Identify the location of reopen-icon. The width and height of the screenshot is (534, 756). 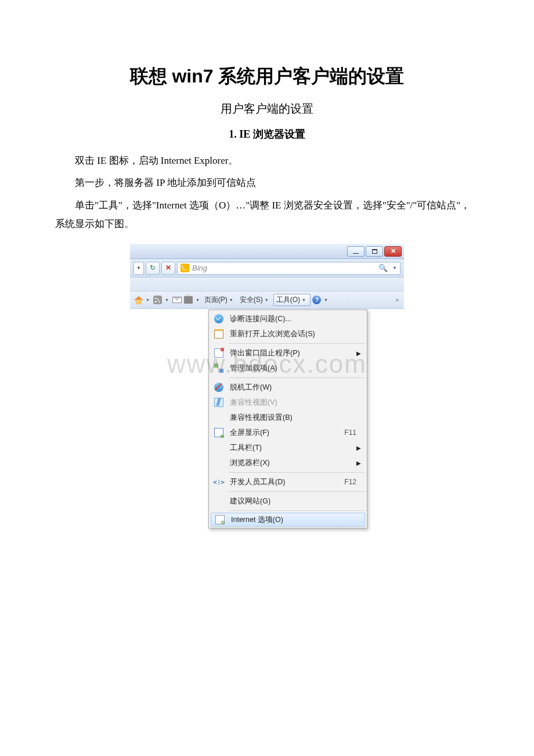
(219, 334).